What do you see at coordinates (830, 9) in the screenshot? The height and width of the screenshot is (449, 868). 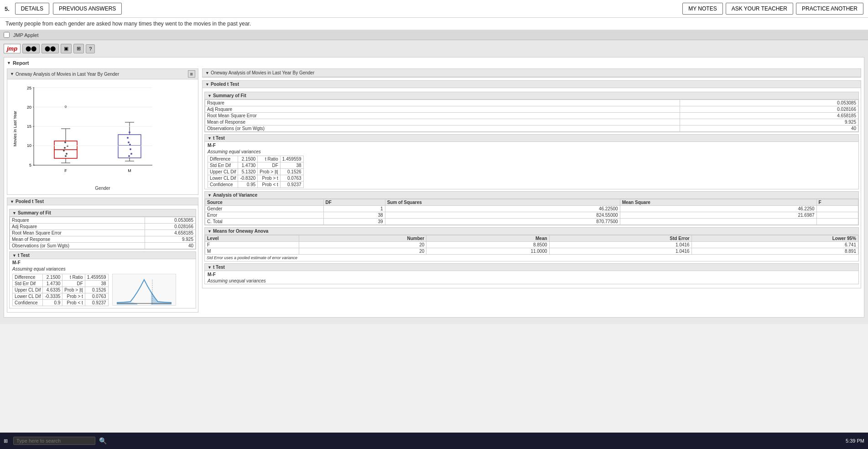 I see `practice-another-button: PRACTICE ANOTHER` at bounding box center [830, 9].